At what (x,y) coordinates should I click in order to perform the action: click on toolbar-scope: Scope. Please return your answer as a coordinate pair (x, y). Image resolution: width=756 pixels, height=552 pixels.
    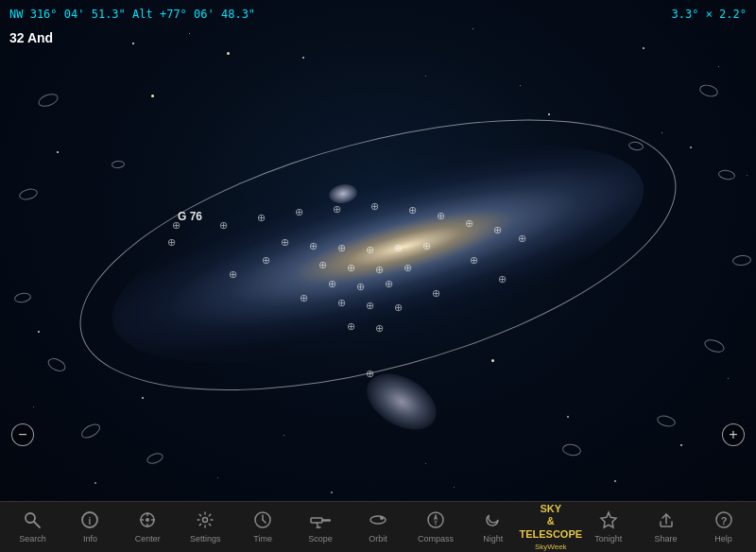
    Looking at the image, I should click on (321, 527).